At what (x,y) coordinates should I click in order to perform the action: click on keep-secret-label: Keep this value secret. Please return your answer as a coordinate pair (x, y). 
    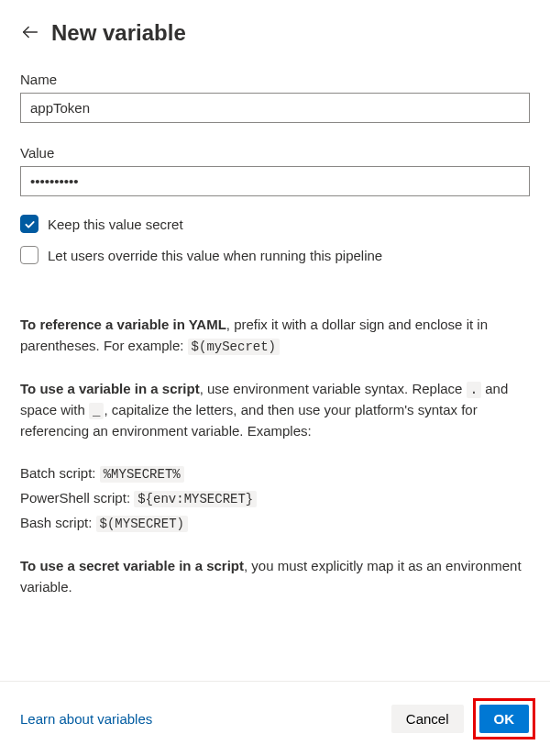
    Looking at the image, I should click on (116, 224).